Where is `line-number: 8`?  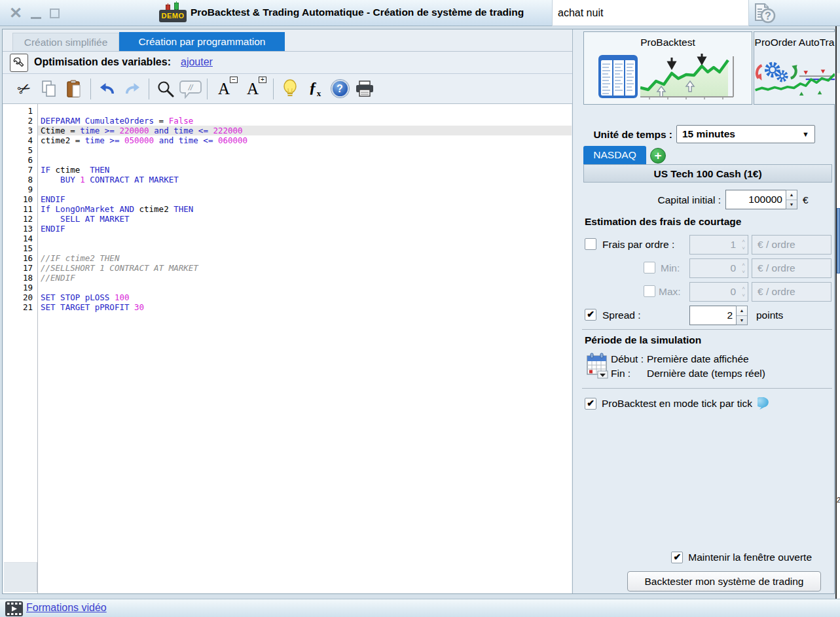
line-number: 8 is located at coordinates (20, 179).